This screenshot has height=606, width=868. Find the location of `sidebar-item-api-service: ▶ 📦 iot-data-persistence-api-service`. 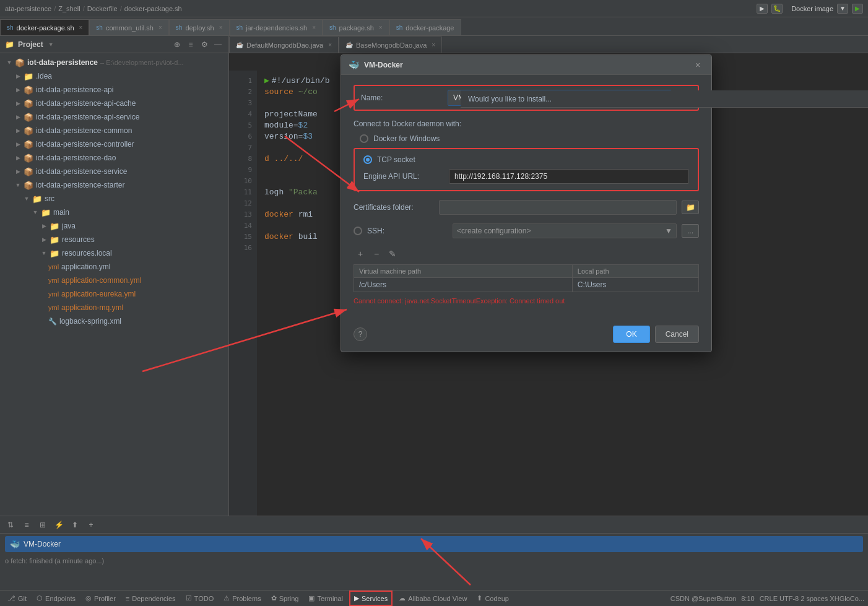

sidebar-item-api-service: ▶ 📦 iot-data-persistence-api-service is located at coordinates (114, 117).